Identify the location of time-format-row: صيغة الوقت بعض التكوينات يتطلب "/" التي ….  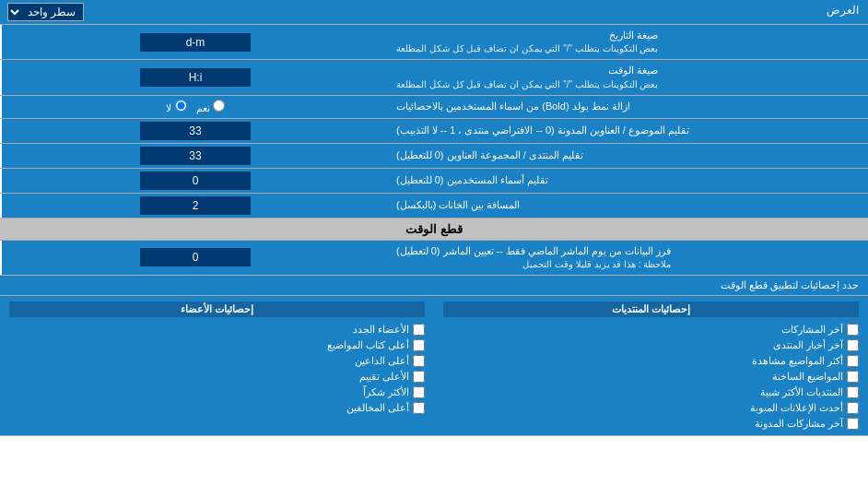
(434, 77).